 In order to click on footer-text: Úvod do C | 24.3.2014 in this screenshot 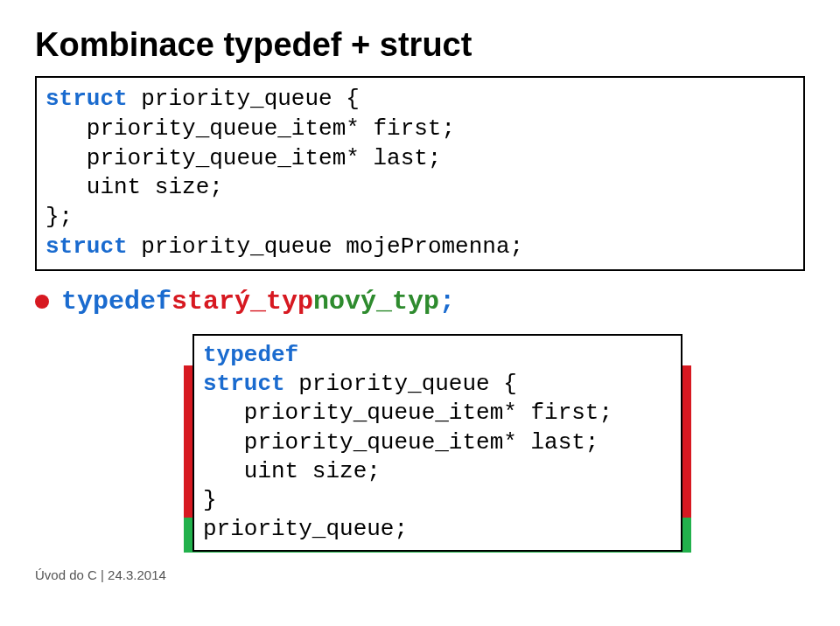, I will do `click(101, 575)`.